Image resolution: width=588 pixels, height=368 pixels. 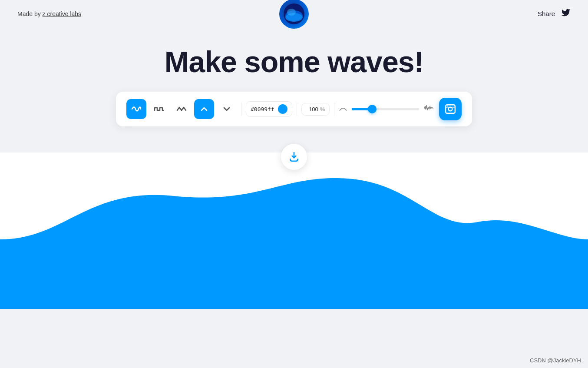 I want to click on amplitude-slider, so click(x=386, y=109).